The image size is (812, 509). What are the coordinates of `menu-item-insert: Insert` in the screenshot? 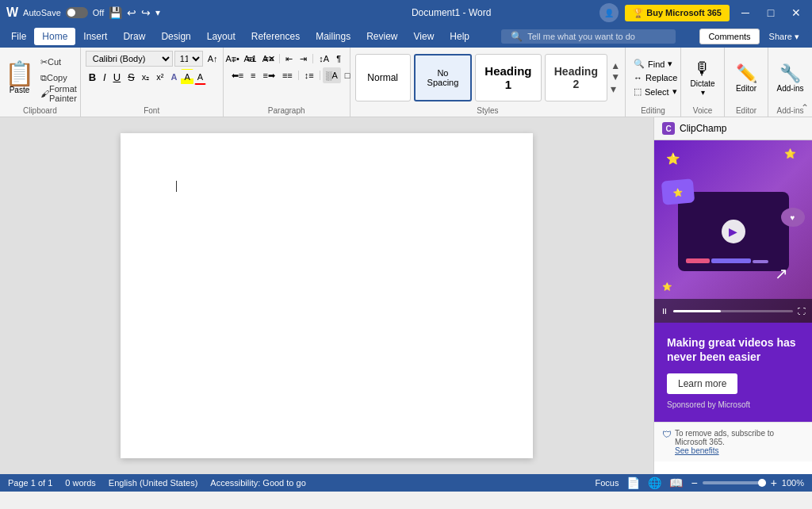 It's located at (95, 36).